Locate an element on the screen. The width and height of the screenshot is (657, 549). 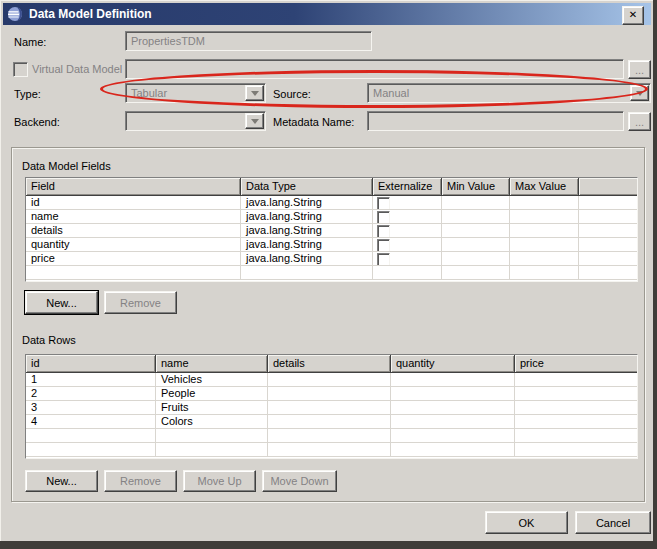
column-header-data-type: Data Type is located at coordinates (307, 187).